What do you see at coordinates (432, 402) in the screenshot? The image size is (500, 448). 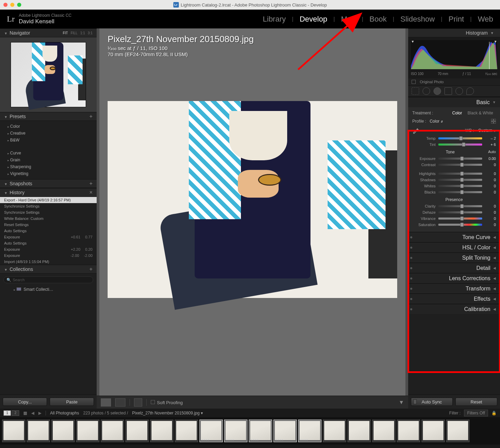 I see `auto-sync-button: Auto Sync` at bounding box center [432, 402].